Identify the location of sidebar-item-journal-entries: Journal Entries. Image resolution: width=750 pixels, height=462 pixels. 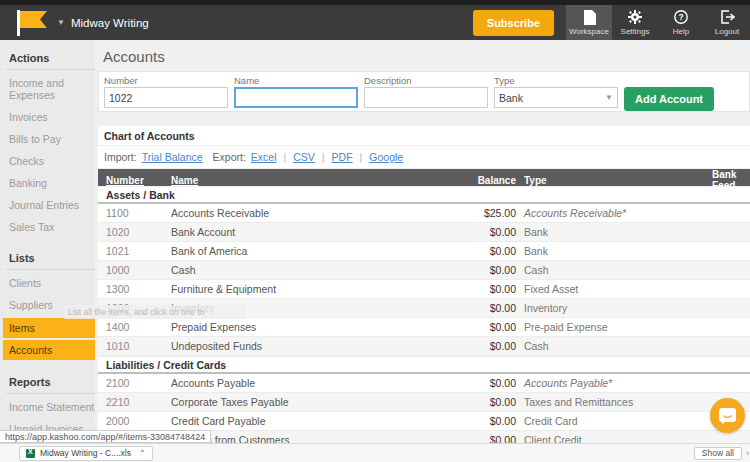
(48, 205).